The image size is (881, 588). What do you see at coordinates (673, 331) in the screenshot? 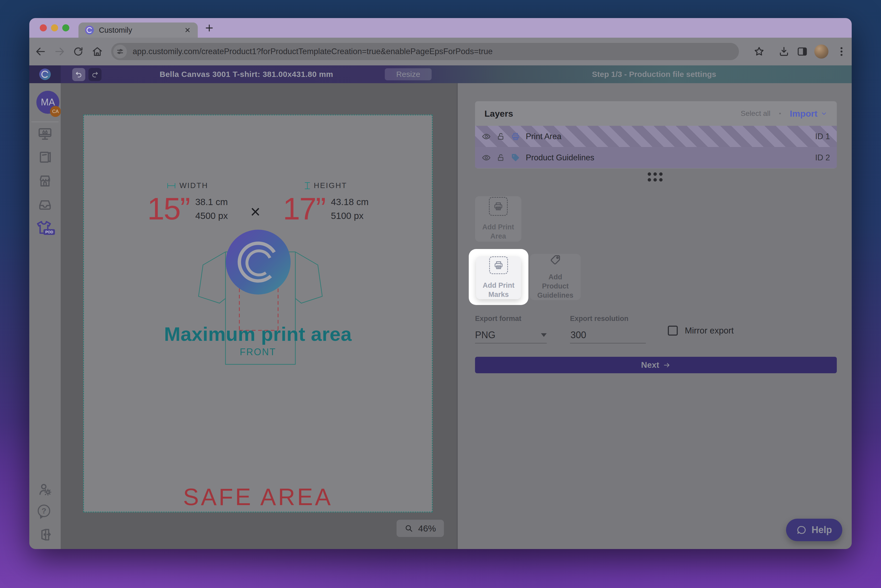
I see `mirror-export-checkbox` at bounding box center [673, 331].